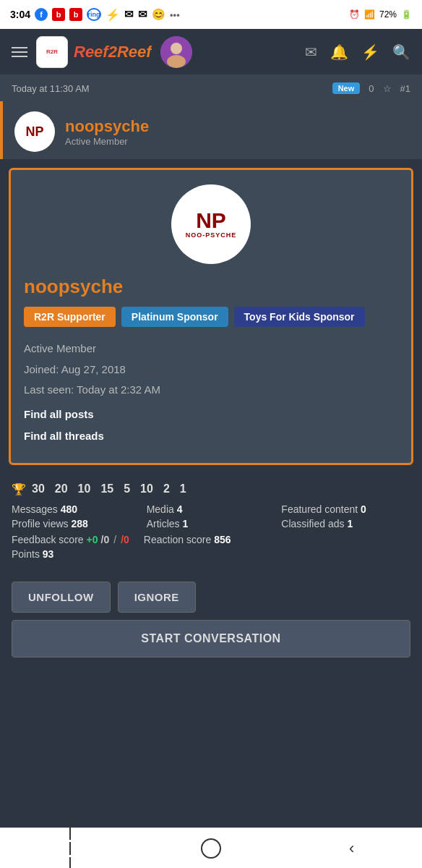 The image size is (422, 868). Describe the element at coordinates (405, 88) in the screenshot. I see `thread-number: #1` at that location.